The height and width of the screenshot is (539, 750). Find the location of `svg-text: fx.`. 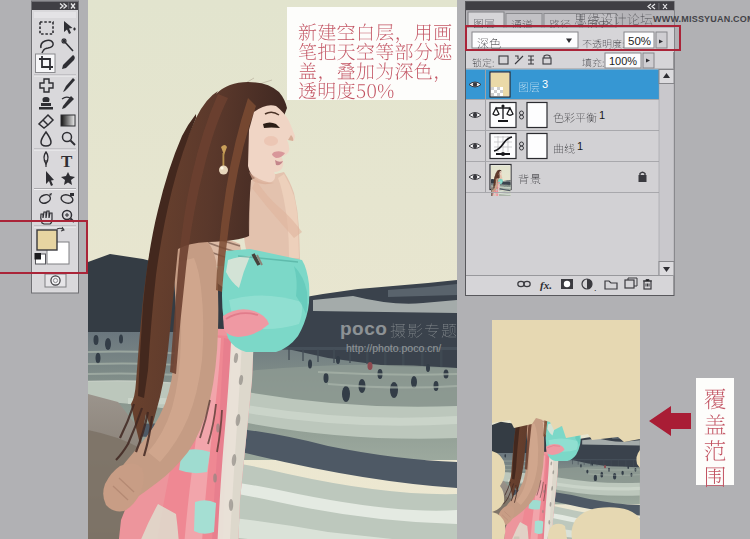

svg-text: fx. is located at coordinates (546, 285).